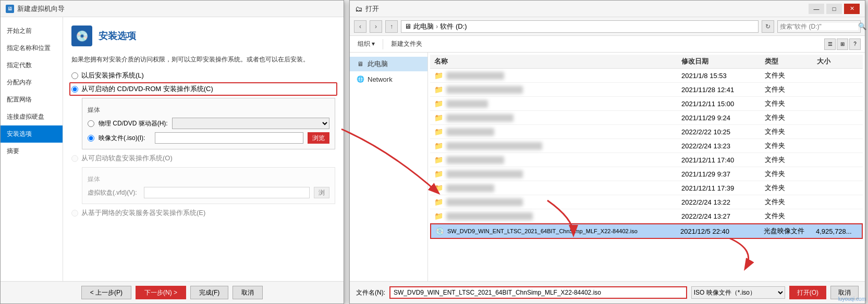  I want to click on next-button: 下一步(N) >, so click(161, 293).